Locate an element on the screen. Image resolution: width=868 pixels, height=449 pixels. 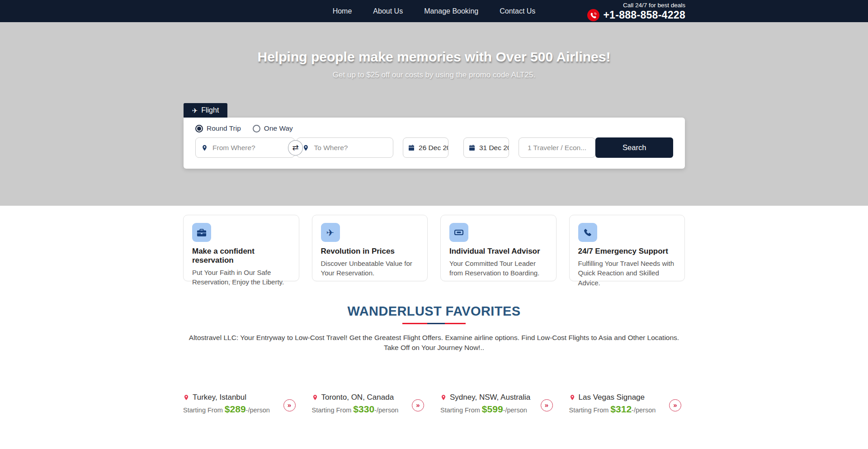
favorites-title: WANDERLUST FAVORITES is located at coordinates (434, 311).